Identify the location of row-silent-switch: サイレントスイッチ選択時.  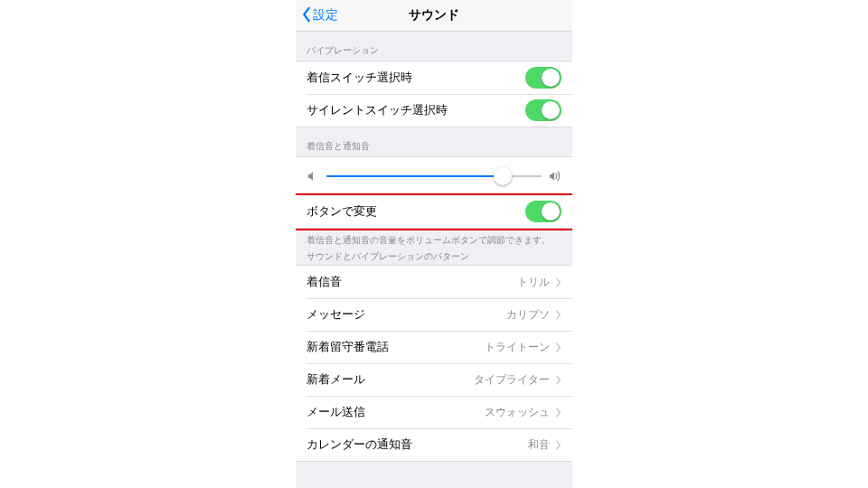
(434, 110).